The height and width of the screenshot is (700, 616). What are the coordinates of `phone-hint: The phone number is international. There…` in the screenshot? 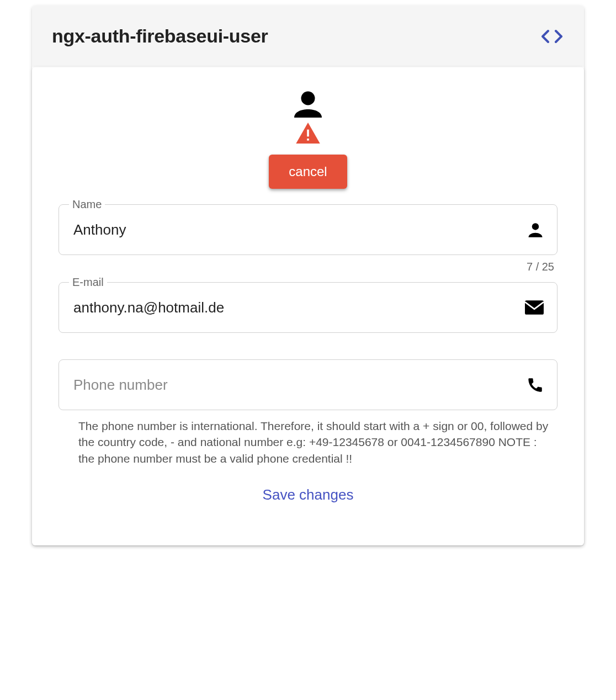 It's located at (318, 442).